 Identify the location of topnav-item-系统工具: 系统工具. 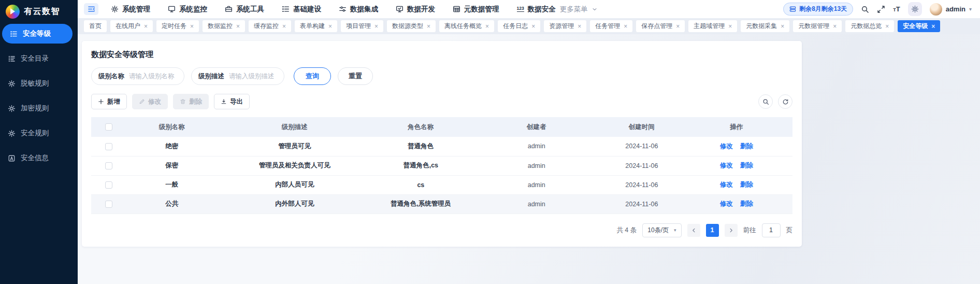
(244, 9).